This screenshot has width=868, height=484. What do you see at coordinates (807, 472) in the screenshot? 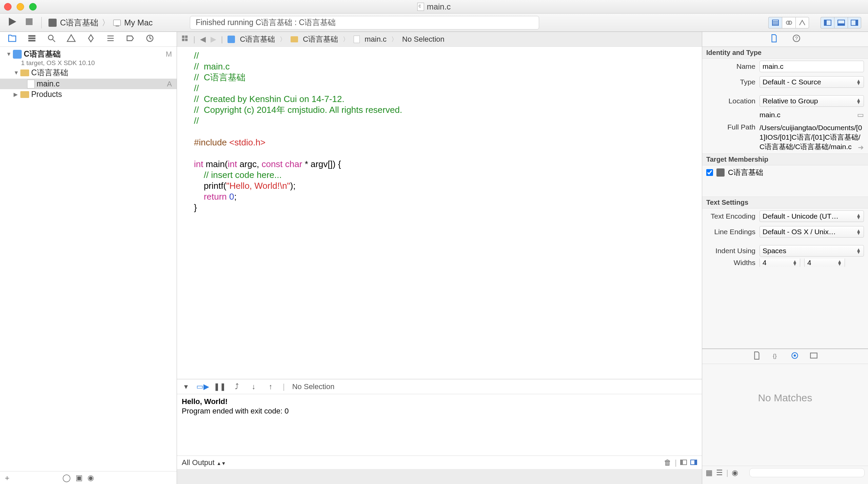
I see `library-filter-input` at bounding box center [807, 472].